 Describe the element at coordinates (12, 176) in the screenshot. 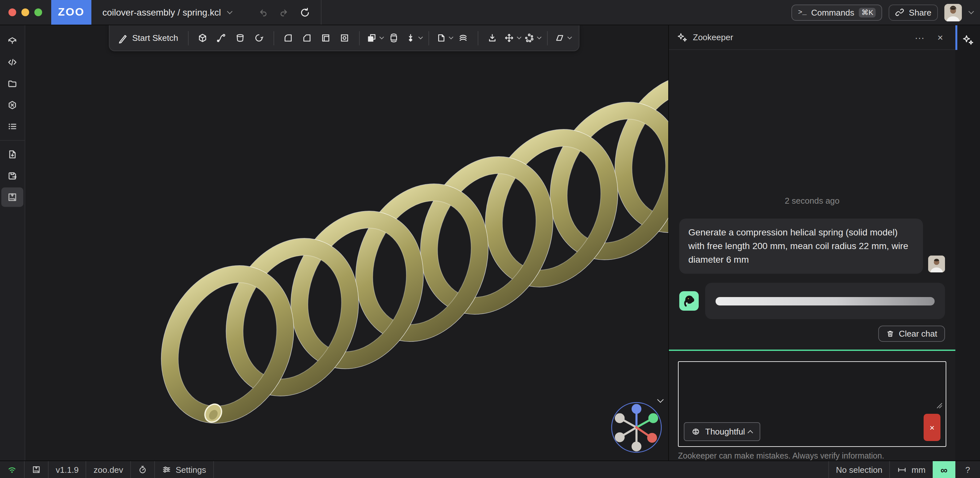

I see `sidebar-item-file-export` at that location.